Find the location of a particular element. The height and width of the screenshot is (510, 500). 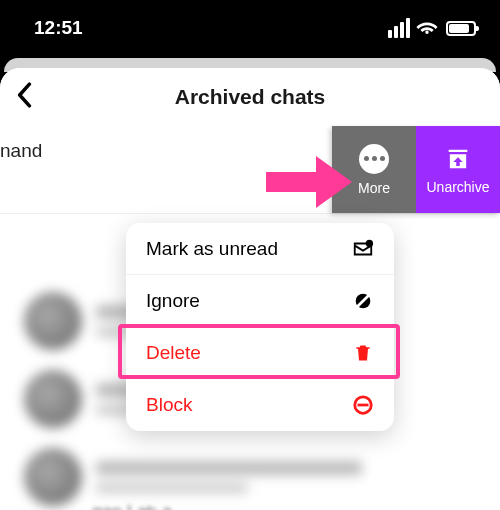

signal-icon is located at coordinates (399, 28).